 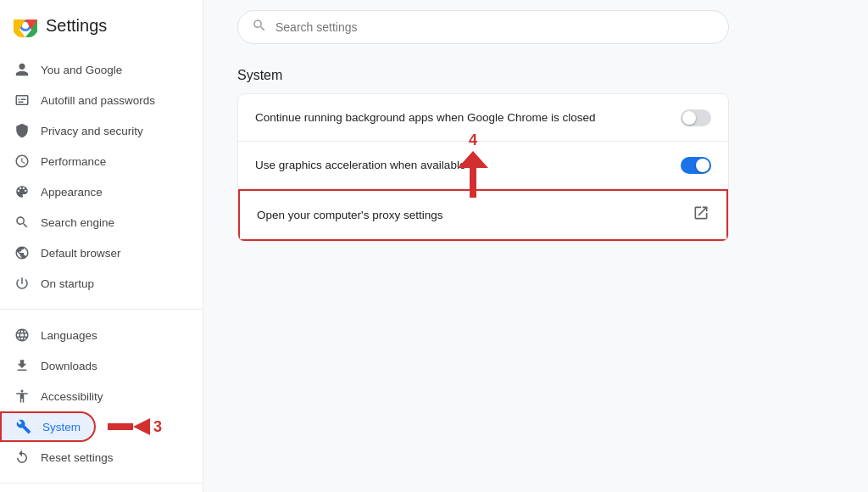 I want to click on search-engine-icon, so click(x=22, y=222).